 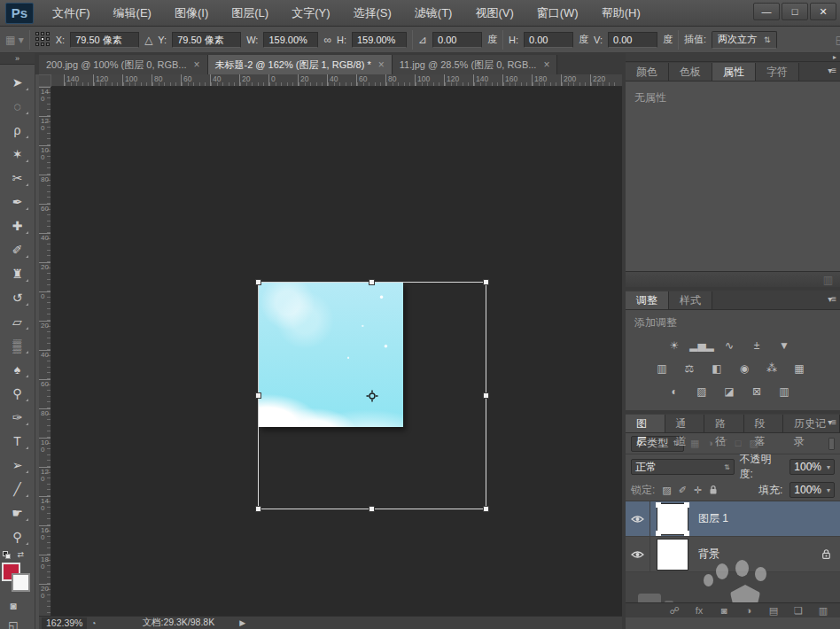 What do you see at coordinates (691, 72) in the screenshot?
I see `tab-swatches: 色板` at bounding box center [691, 72].